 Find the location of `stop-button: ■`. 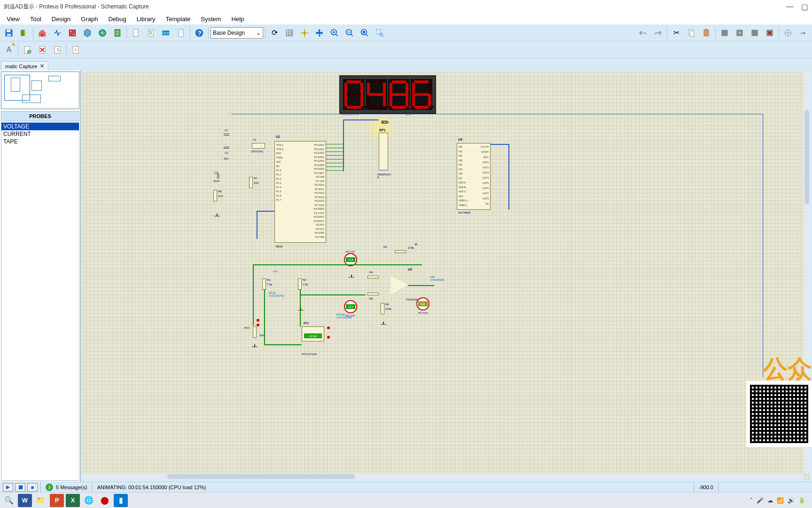

stop-button: ■ is located at coordinates (32, 487).